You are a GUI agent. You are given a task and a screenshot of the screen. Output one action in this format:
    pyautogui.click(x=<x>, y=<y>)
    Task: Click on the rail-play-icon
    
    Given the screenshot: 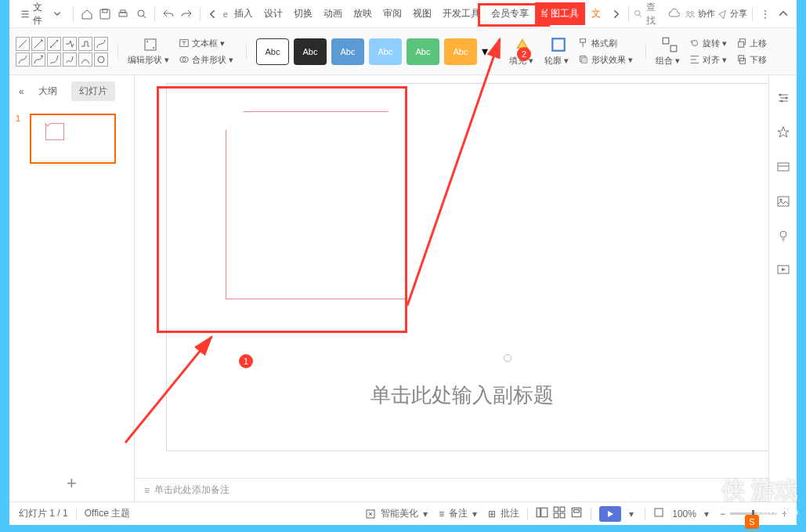 What is the action you would take?
    pyautogui.click(x=783, y=272)
    